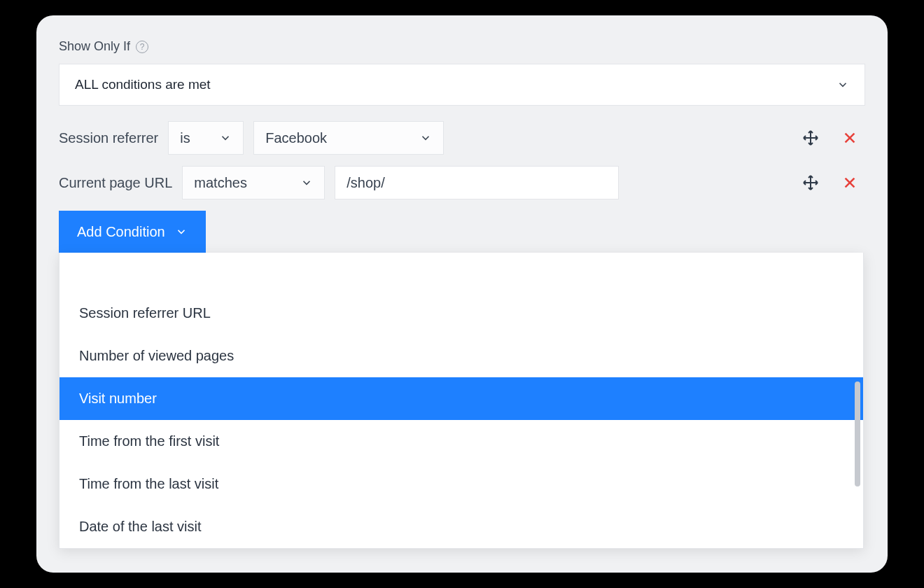  I want to click on condition-row: Current page URL matches /shop/, so click(462, 183).